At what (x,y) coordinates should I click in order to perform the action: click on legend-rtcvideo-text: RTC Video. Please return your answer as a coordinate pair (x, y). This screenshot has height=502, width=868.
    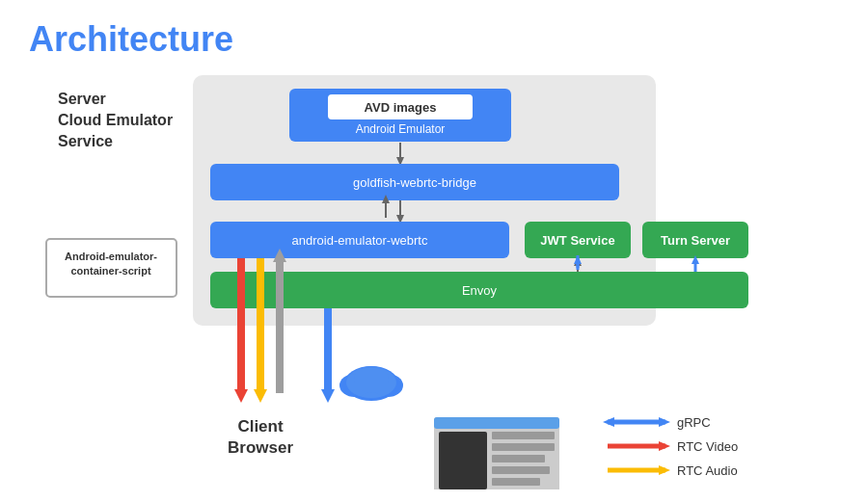
    Looking at the image, I should click on (708, 447).